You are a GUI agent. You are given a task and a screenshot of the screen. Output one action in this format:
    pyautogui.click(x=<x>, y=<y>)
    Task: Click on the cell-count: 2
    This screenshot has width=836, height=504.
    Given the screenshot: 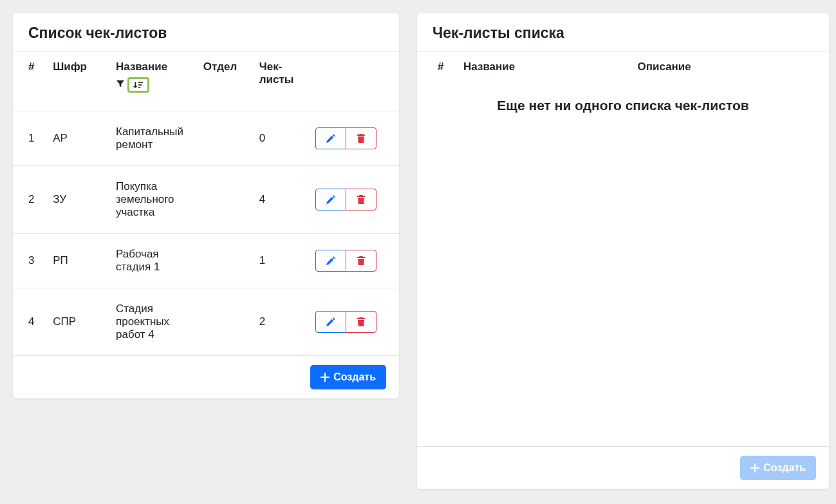 What is the action you would take?
    pyautogui.click(x=281, y=322)
    